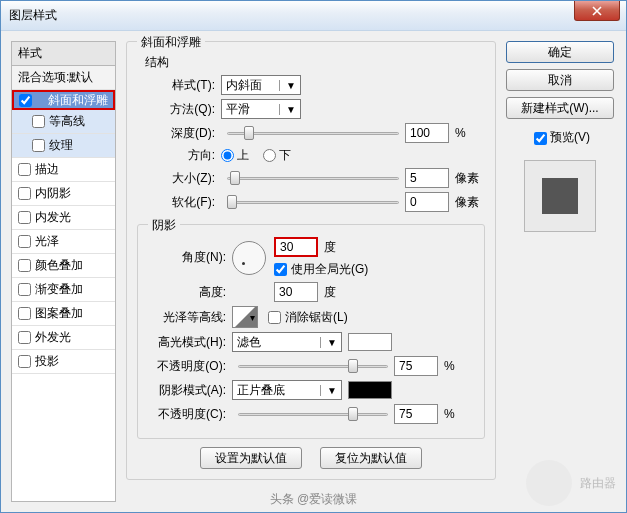 This screenshot has width=627, height=513. I want to click on direction-label: 方向:, so click(179, 156).